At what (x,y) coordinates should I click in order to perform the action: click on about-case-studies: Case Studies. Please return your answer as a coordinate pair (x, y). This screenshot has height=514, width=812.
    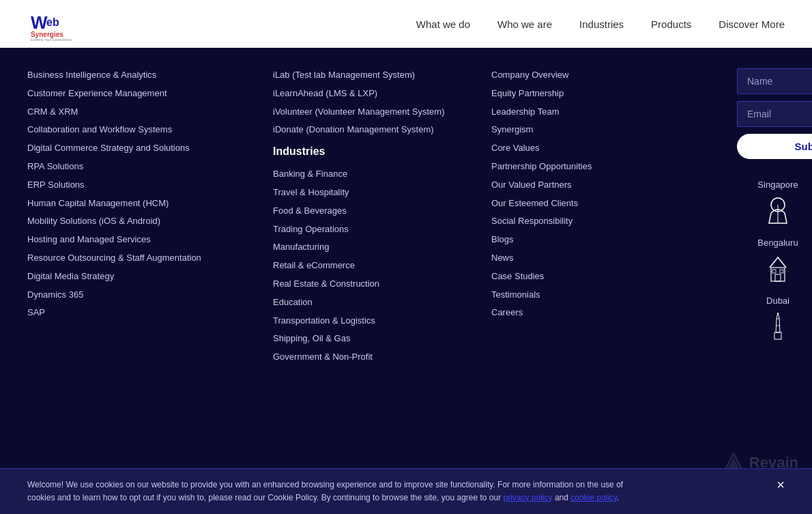
    Looking at the image, I should click on (594, 277).